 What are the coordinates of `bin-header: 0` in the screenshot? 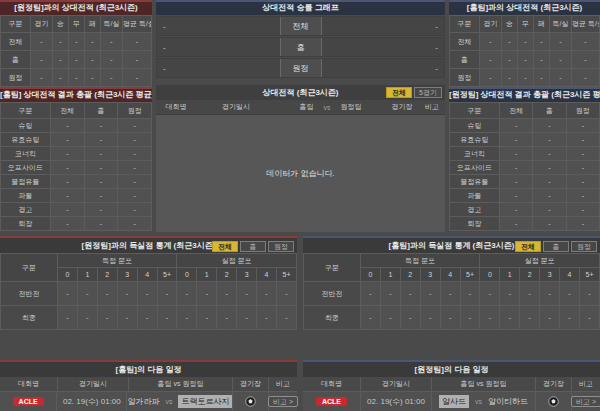 It's located at (371, 275).